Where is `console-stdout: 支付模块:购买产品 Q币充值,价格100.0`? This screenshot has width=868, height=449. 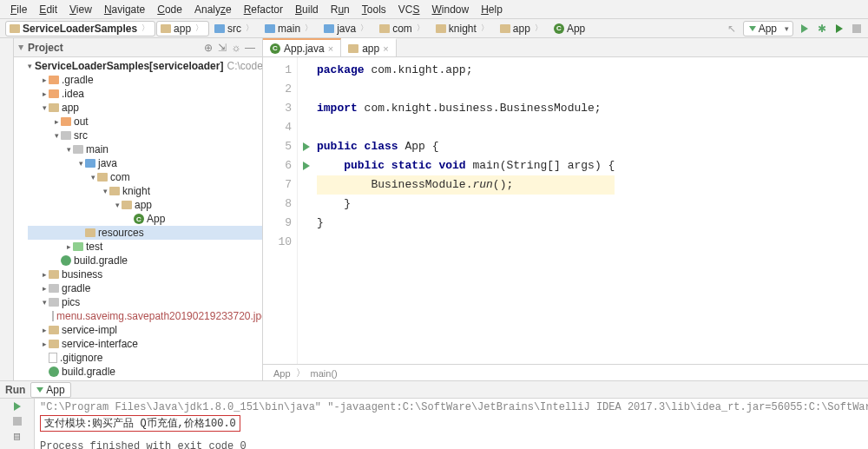 console-stdout: 支付模块:购买产品 Q币充值,价格100.0 is located at coordinates (141, 424).